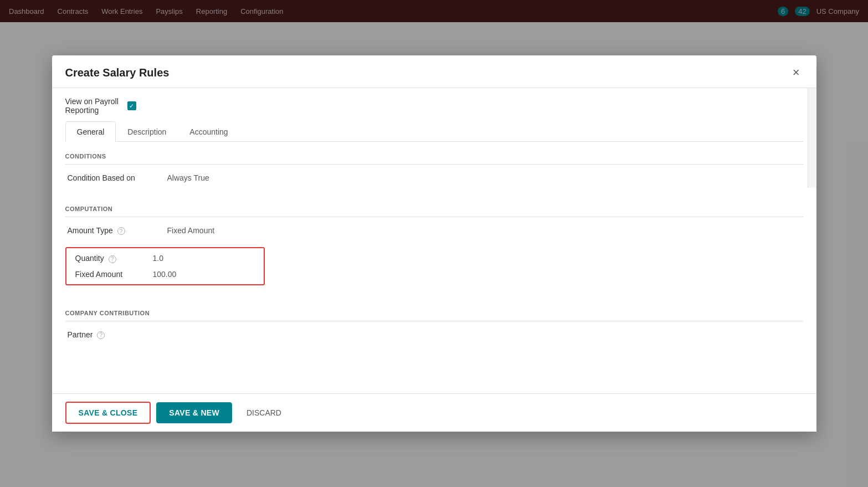  I want to click on quantity-label: Quantity ?, so click(114, 258).